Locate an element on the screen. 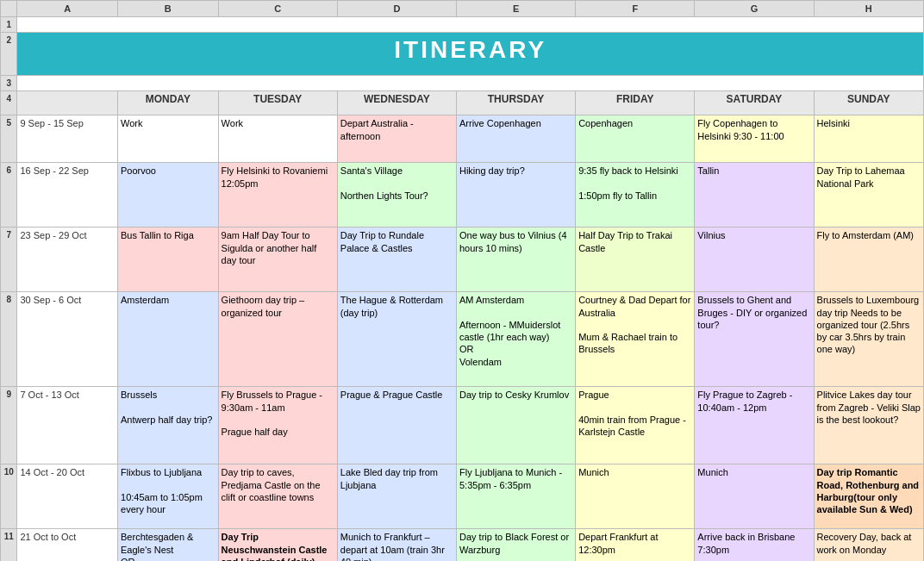  row-7-saturday: Vilnius is located at coordinates (754, 260).